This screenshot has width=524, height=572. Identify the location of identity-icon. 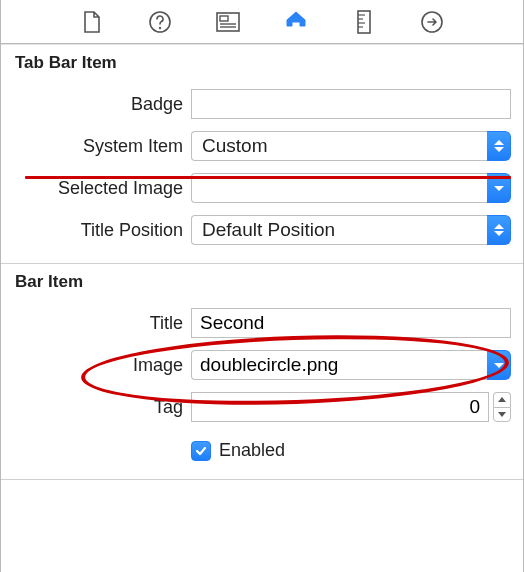
(228, 22).